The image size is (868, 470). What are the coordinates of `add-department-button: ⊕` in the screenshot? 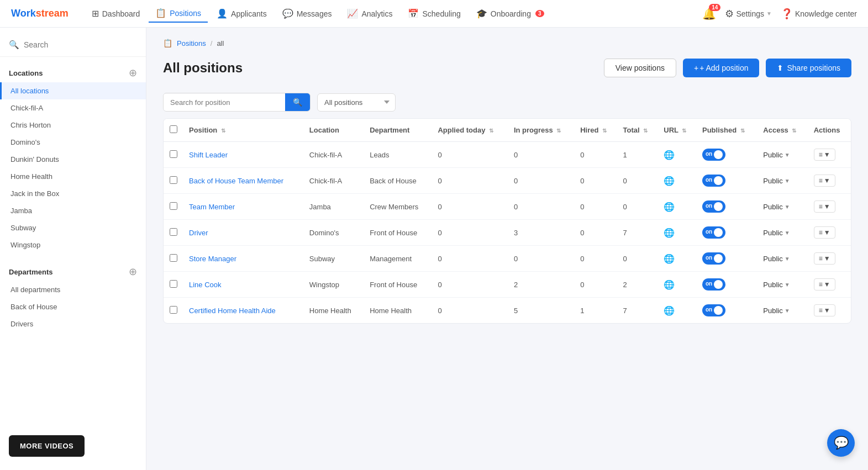 It's located at (133, 272).